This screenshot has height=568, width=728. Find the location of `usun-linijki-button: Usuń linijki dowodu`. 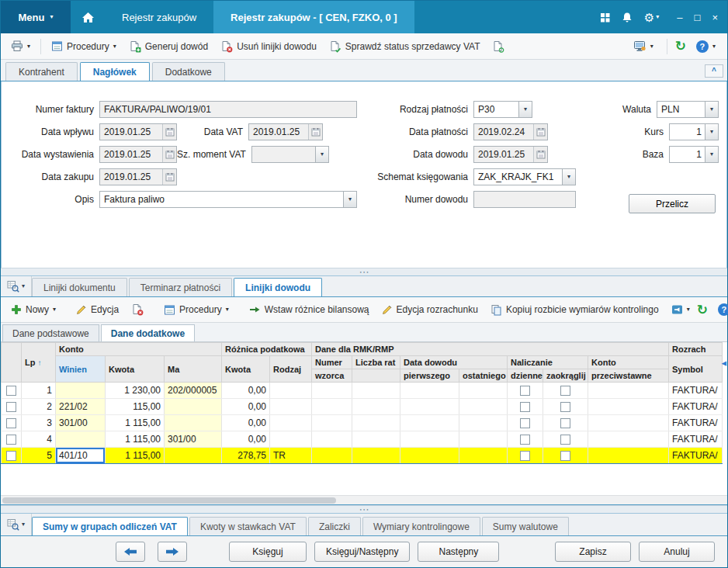

usun-linijki-button: Usuń linijki dowodu is located at coordinates (269, 47).